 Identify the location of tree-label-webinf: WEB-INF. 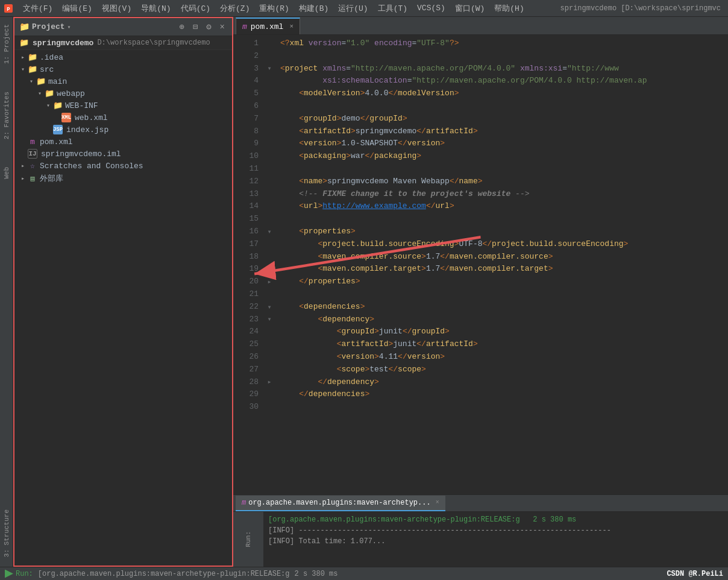
(82, 106).